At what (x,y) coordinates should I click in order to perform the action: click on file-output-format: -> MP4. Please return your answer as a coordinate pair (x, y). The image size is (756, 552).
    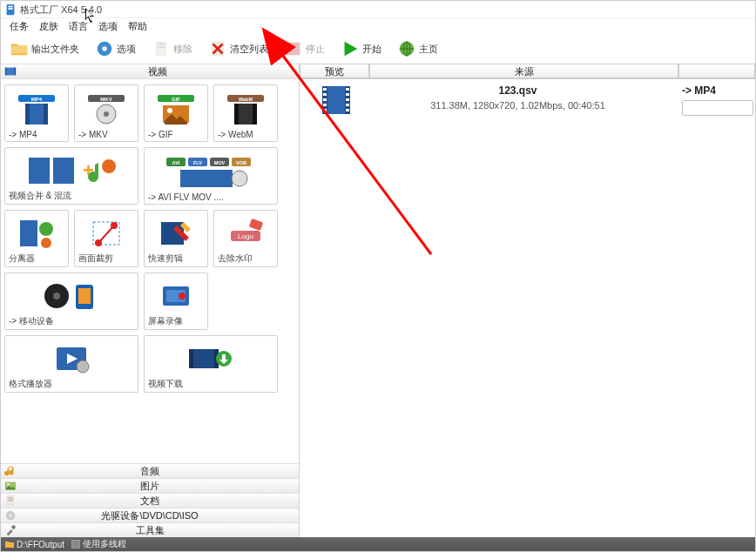
    Looking at the image, I should click on (719, 91).